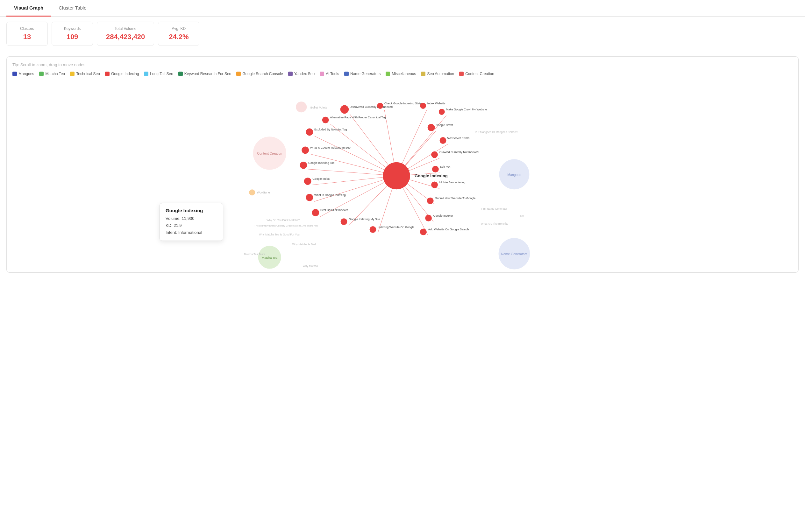 This screenshot has height=532, width=805. I want to click on svg-text: What Is Google Indexing, so click(330, 195).